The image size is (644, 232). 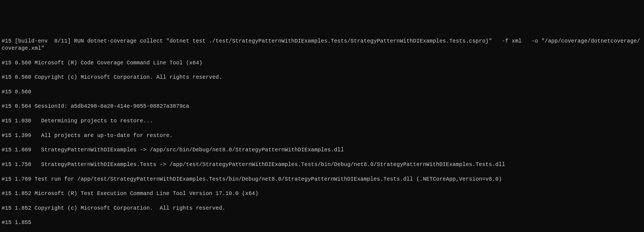 I want to click on log-line: #15 0.560 Microsoft (R) Code Coverage Co…, so click(x=322, y=63).